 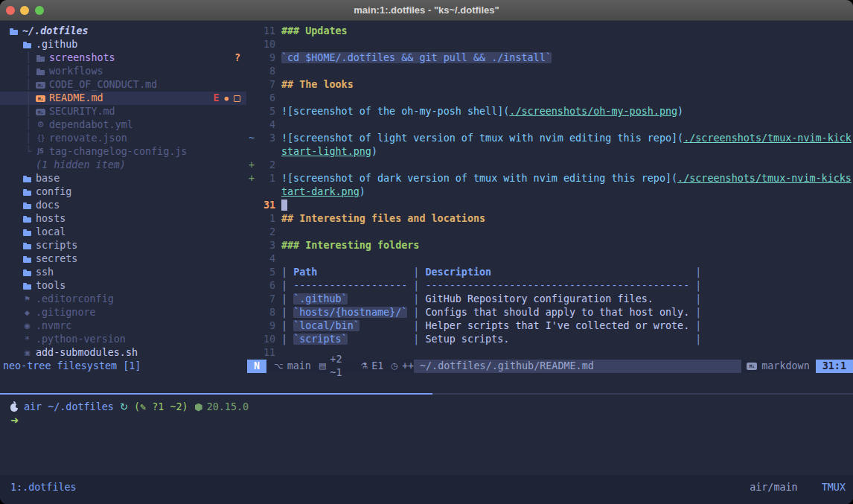 I want to click on editor-line: +2, so click(x=550, y=165).